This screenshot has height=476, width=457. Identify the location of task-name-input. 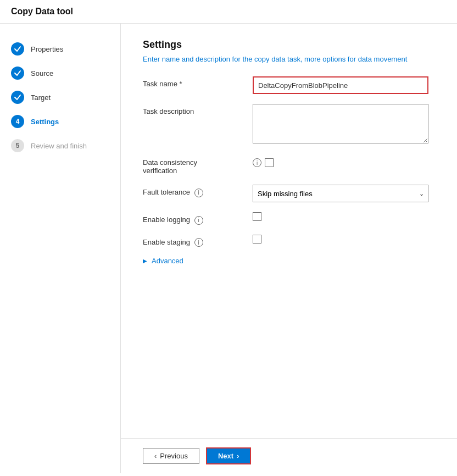
(341, 85).